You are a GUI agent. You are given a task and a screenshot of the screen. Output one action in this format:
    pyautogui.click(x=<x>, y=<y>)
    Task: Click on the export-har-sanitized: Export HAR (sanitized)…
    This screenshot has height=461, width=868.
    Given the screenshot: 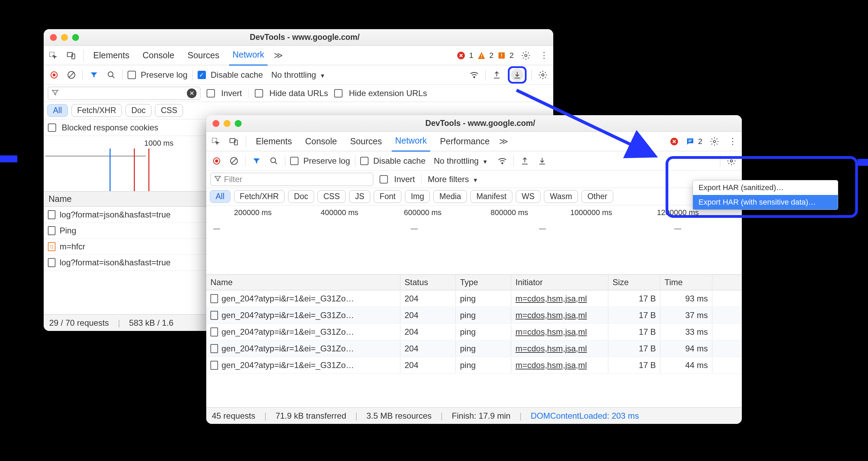 What is the action you would take?
    pyautogui.click(x=765, y=188)
    